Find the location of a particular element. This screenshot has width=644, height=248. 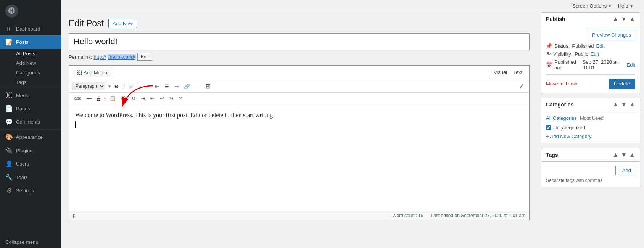

categories-collapse-down: ▼ is located at coordinates (624, 105).